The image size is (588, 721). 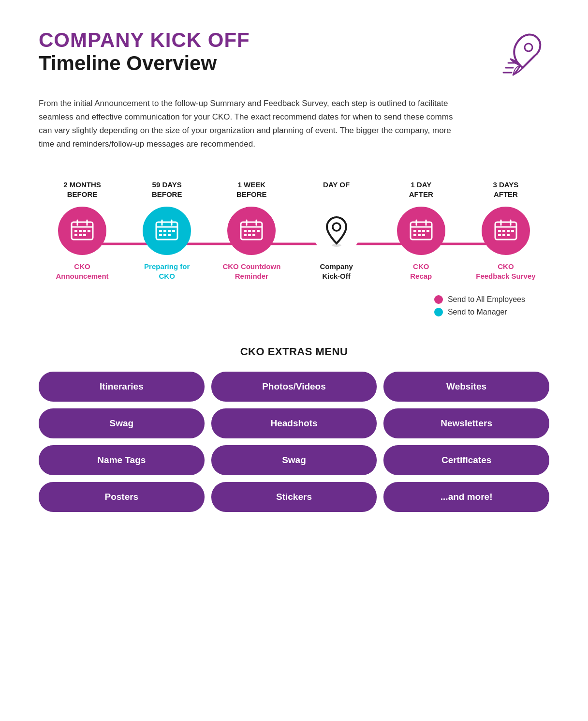 I want to click on node-dayof: CompanyKick-Off, so click(x=337, y=244).